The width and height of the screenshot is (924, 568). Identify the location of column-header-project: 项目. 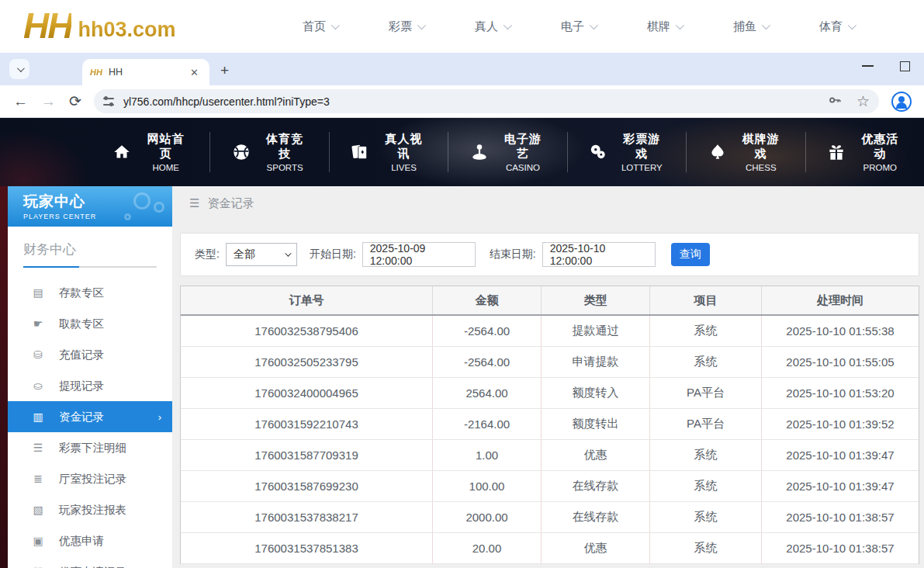
(705, 300).